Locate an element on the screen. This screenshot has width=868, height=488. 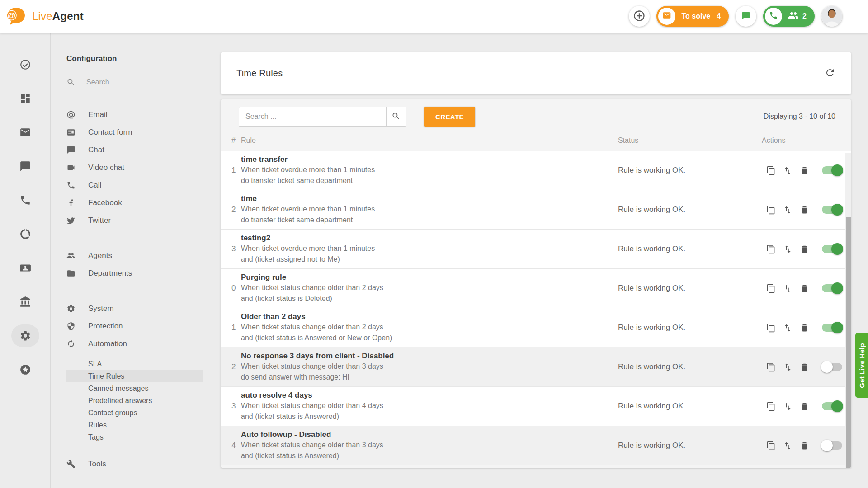
sidebar-item-tags: Tags is located at coordinates (135, 437).